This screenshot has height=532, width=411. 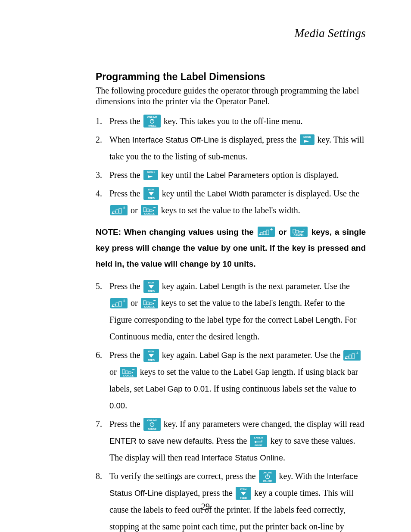 What do you see at coordinates (231, 148) in the screenshot?
I see `step-2: When Interface Status Off-Line is displa…` at bounding box center [231, 148].